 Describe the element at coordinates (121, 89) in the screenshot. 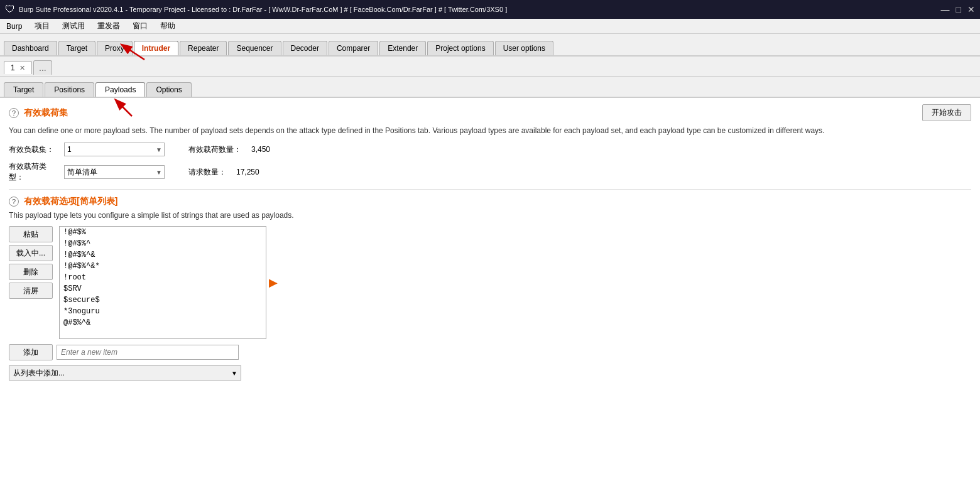

I see `tab-inner-payloads: Payloads` at that location.